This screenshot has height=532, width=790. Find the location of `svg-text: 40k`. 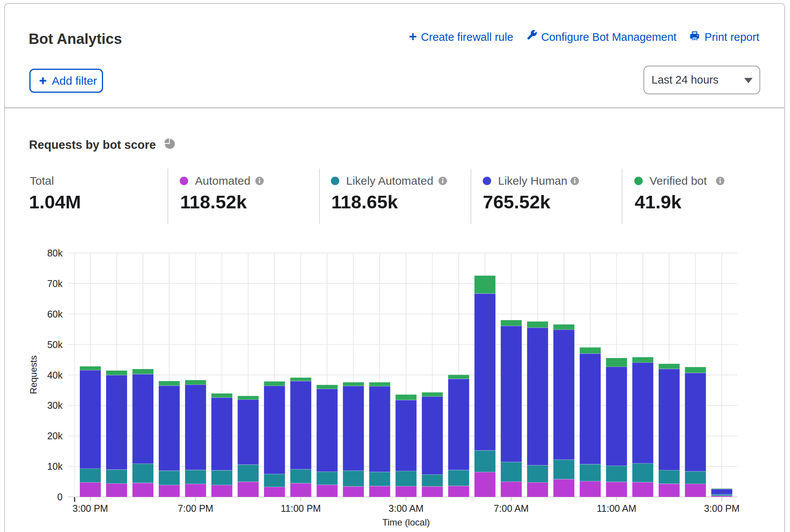

svg-text: 40k is located at coordinates (55, 375).